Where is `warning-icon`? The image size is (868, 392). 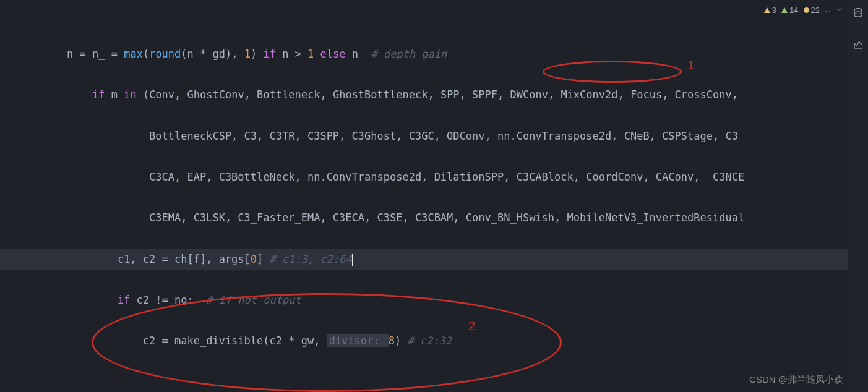 warning-icon is located at coordinates (767, 10).